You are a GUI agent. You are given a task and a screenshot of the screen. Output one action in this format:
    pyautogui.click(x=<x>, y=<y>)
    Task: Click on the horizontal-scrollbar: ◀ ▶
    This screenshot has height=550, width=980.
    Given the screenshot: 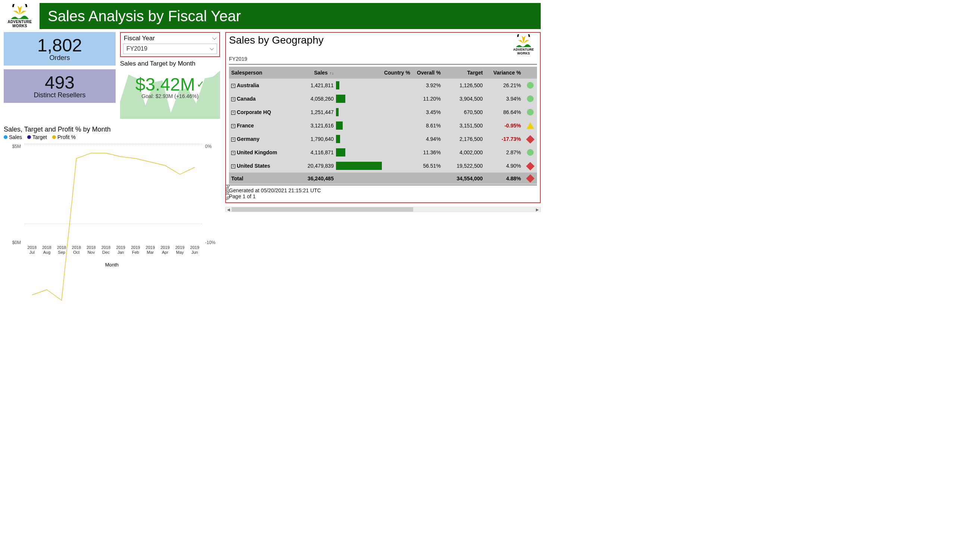 What is the action you would take?
    pyautogui.click(x=383, y=209)
    